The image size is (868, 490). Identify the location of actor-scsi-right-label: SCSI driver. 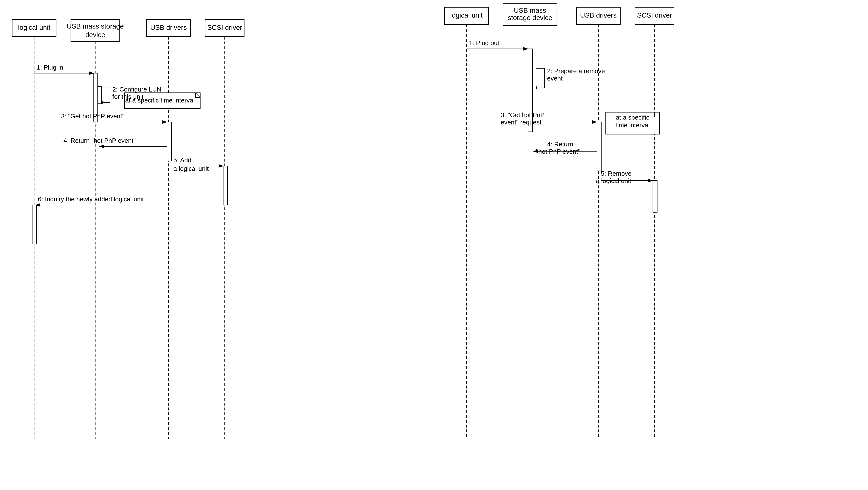
(654, 15).